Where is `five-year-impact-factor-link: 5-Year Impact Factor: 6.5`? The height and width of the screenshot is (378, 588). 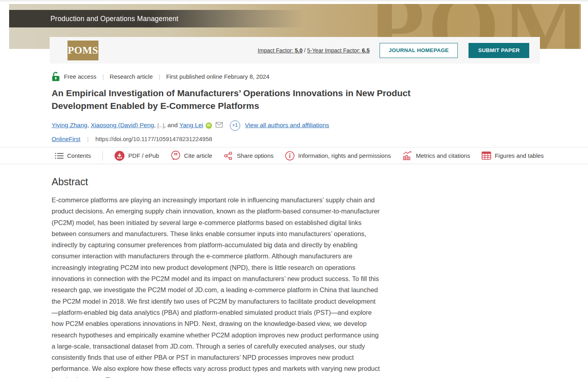
five-year-impact-factor-link: 5-Year Impact Factor: 6.5 is located at coordinates (338, 50).